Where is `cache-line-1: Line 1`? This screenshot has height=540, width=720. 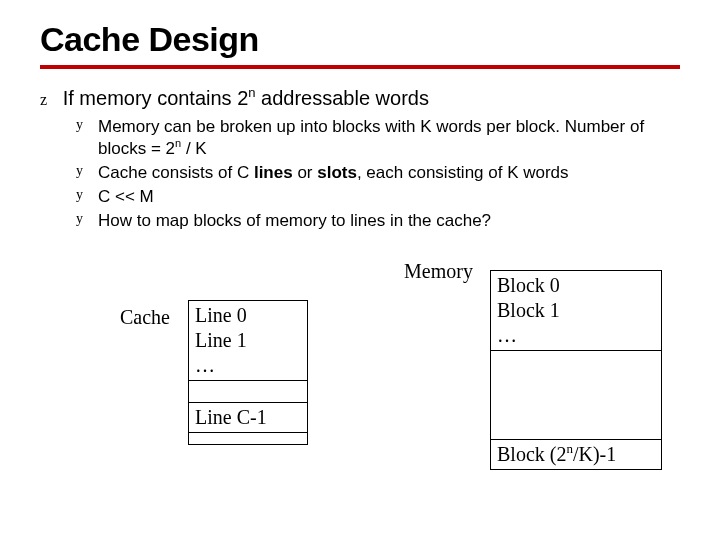
cache-line-1: Line 1 is located at coordinates (221, 340).